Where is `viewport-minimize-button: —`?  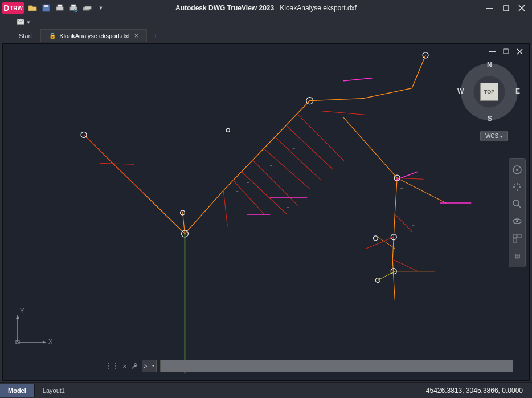
viewport-minimize-button: — is located at coordinates (492, 51).